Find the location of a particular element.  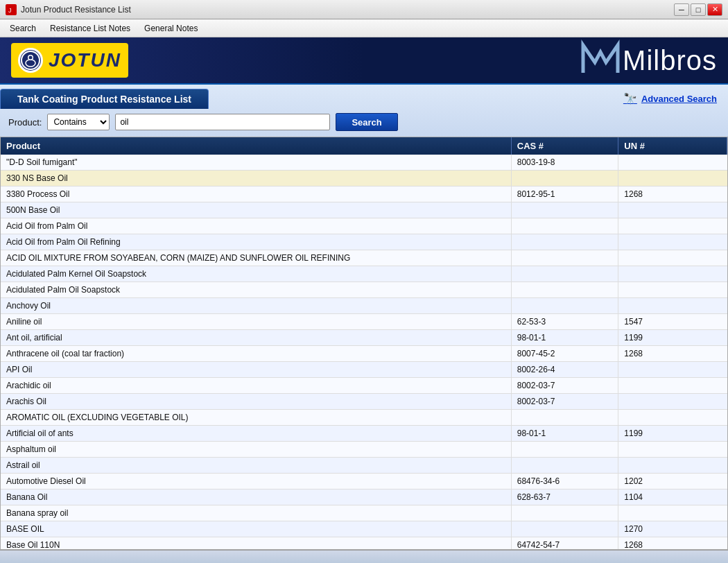

cell-product: Banana Oil is located at coordinates (256, 498).